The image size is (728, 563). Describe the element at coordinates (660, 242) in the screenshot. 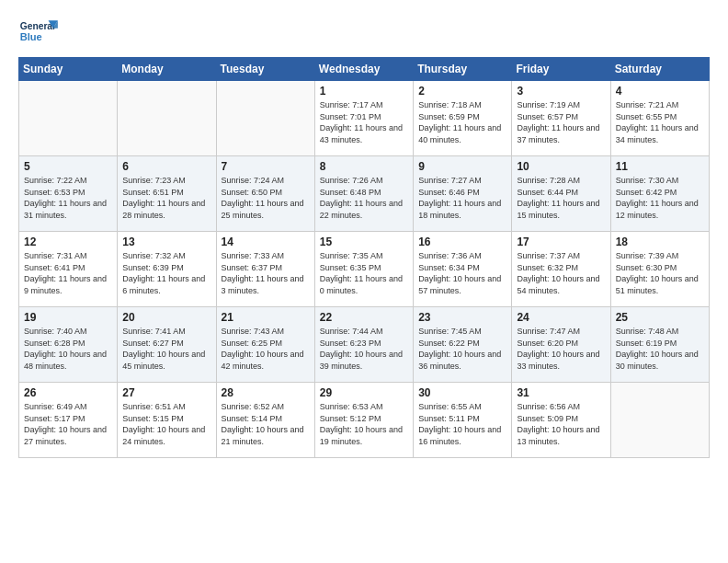

I see `day-number: 18` at that location.